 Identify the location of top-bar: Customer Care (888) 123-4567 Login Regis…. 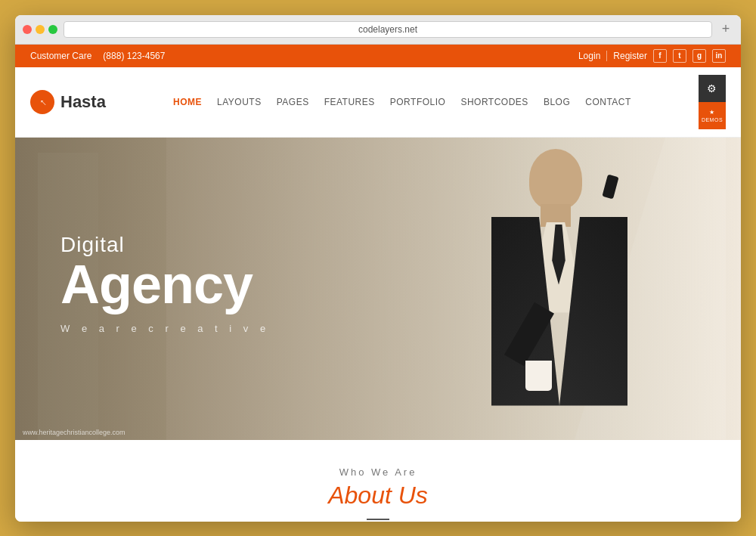
(378, 56).